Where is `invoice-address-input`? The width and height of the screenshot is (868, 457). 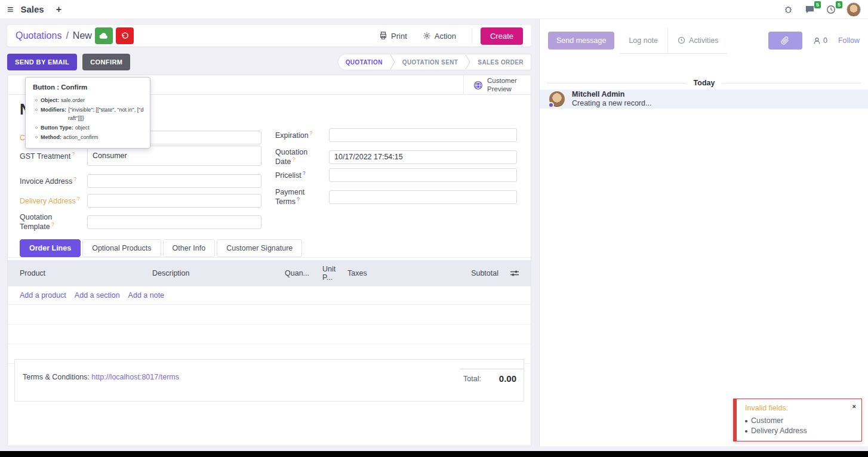
invoice-address-input is located at coordinates (174, 181).